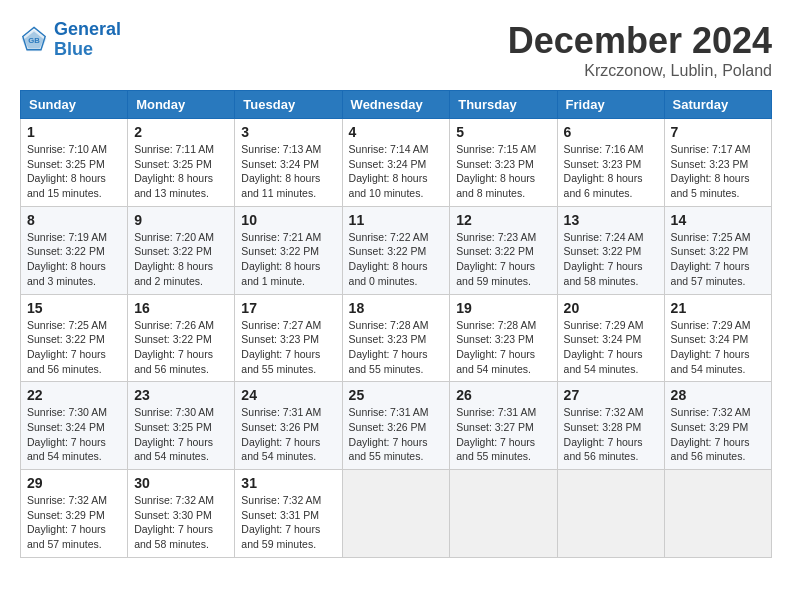 Image resolution: width=792 pixels, height=612 pixels. I want to click on day-number: 25, so click(396, 395).